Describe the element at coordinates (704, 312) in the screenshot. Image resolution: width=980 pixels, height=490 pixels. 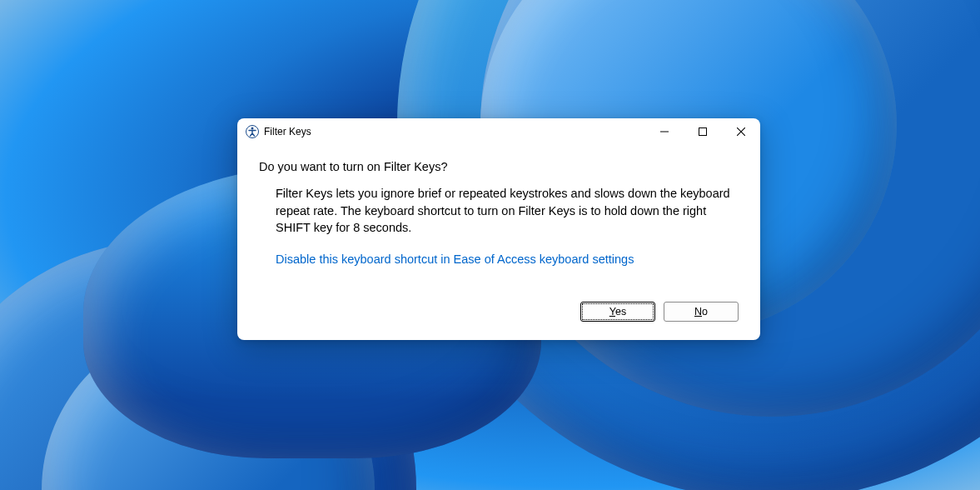
I see `button-label-rest: o` at that location.